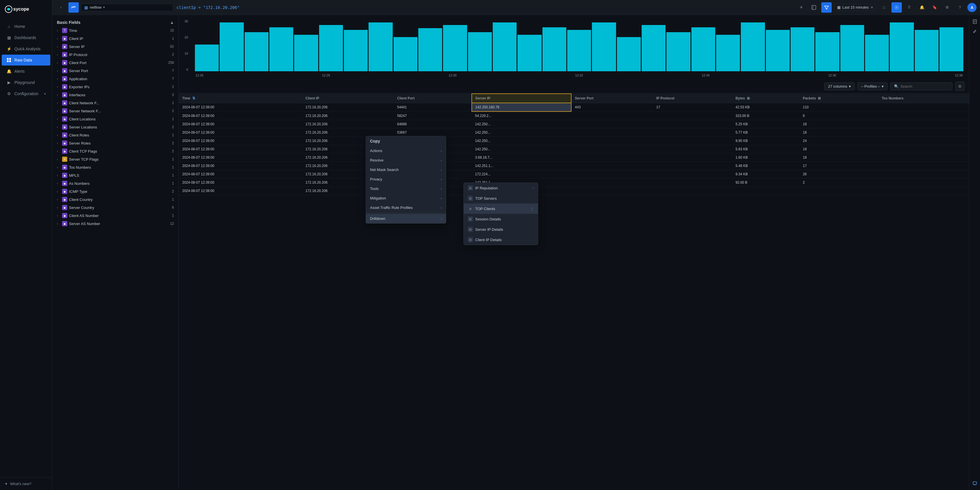  What do you see at coordinates (692, 166) in the screenshot?
I see `cell-ip-protocol` at bounding box center [692, 166].